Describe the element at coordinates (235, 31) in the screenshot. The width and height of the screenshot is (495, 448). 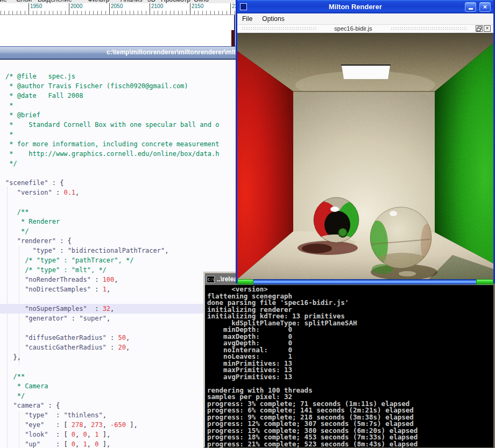
I see `document-edge-line` at that location.